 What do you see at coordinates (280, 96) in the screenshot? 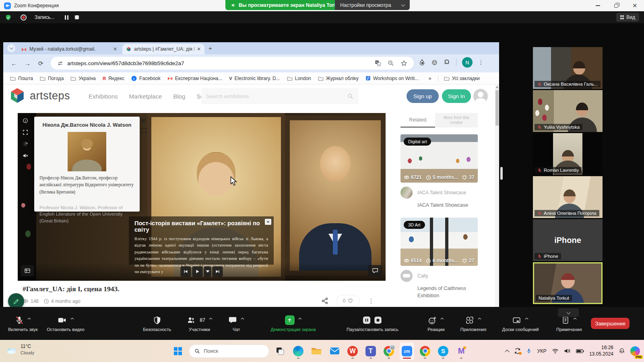
I see `exhibitions-search` at bounding box center [280, 96].